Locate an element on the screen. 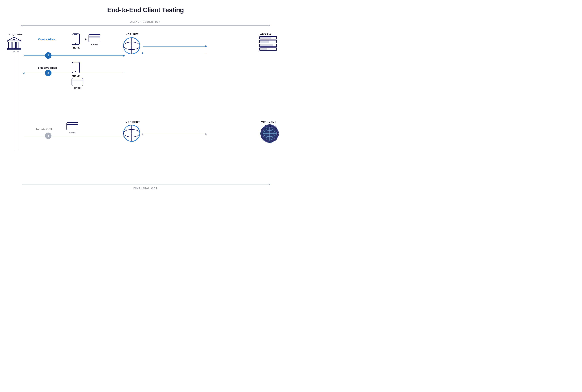 This screenshot has width=582, height=392. badge-1: 1 is located at coordinates (48, 56).